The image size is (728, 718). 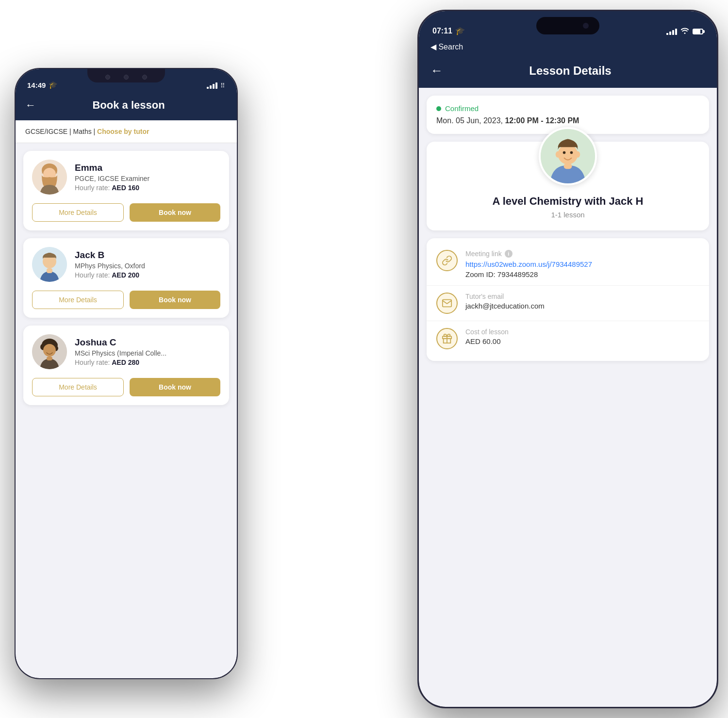 What do you see at coordinates (148, 168) in the screenshot?
I see `emma-name: Emma` at bounding box center [148, 168].